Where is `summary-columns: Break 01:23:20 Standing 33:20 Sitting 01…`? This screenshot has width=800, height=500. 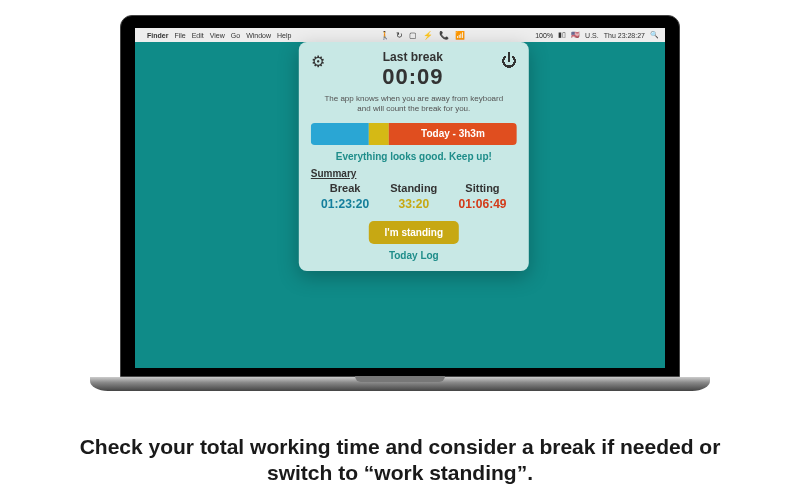 summary-columns: Break 01:23:20 Standing 33:20 Sitting 01… is located at coordinates (414, 196).